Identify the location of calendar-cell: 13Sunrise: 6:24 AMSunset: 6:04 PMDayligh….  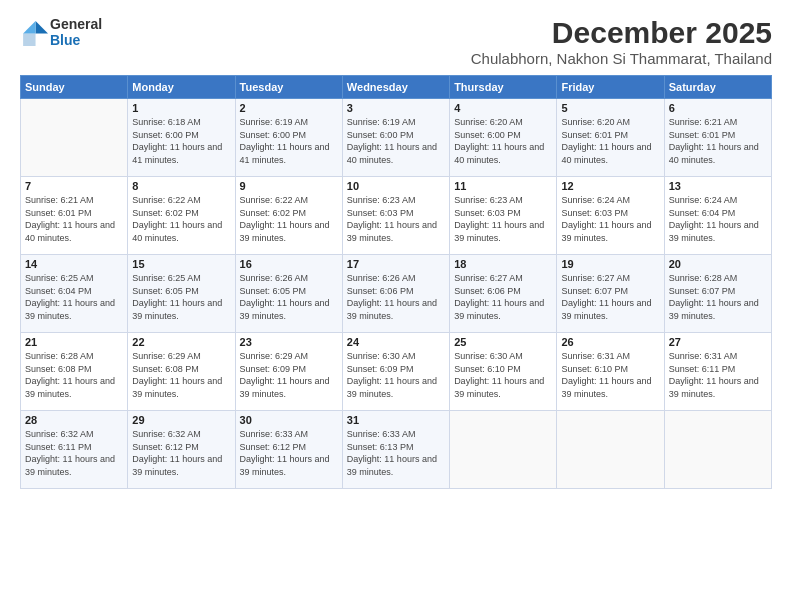
(718, 216).